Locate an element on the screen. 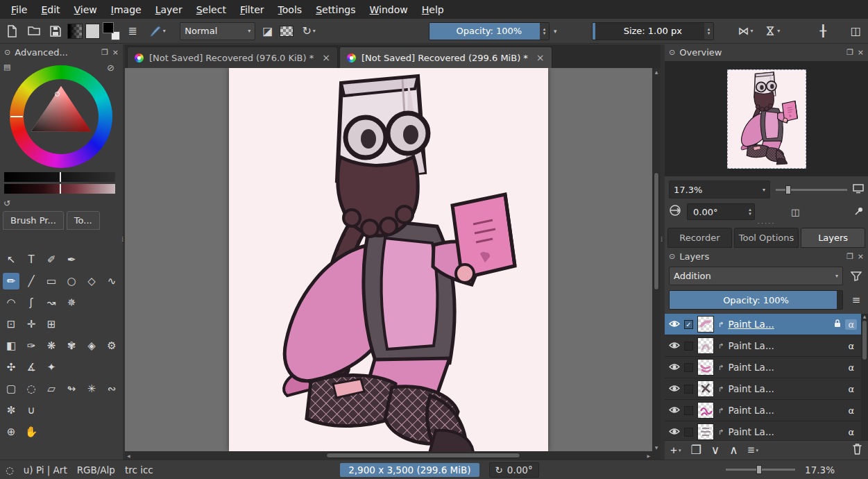  tool-reference-images: ✦ is located at coordinates (51, 367).